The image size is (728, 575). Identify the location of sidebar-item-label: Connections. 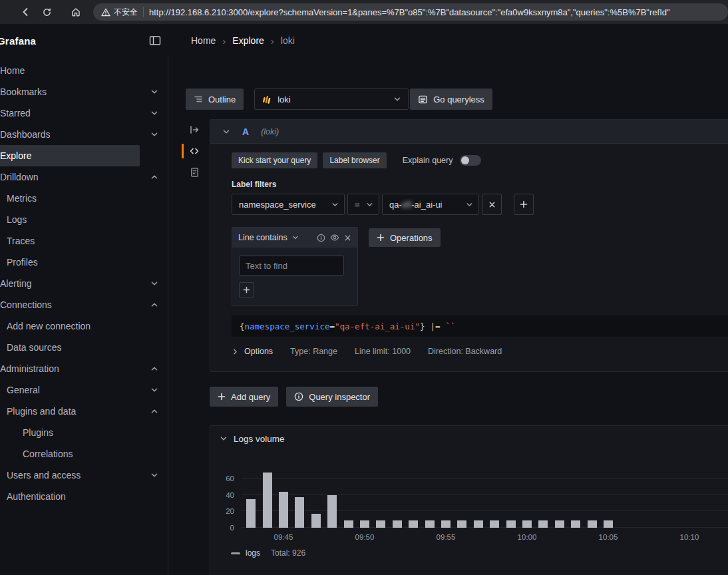
(26, 305).